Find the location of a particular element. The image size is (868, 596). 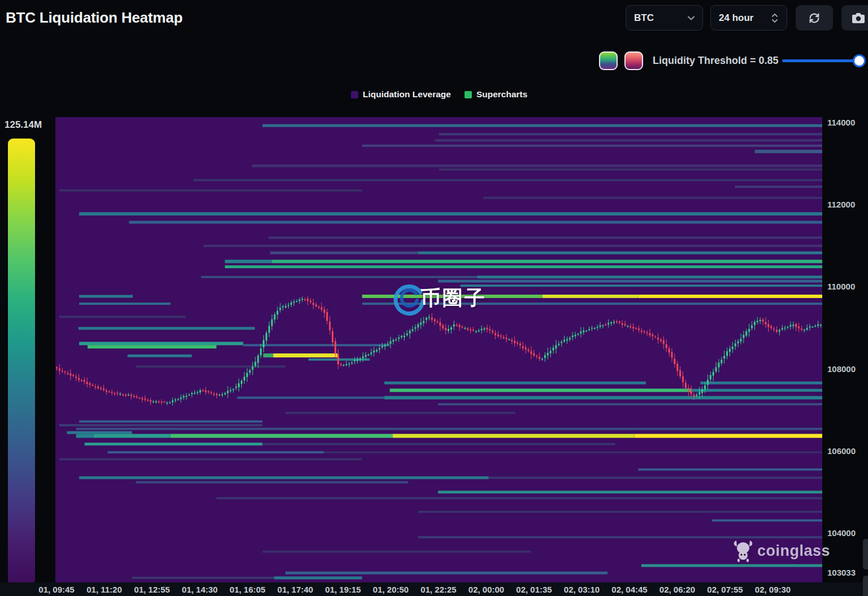

coinglass-brand-text: coinglass is located at coordinates (793, 551).